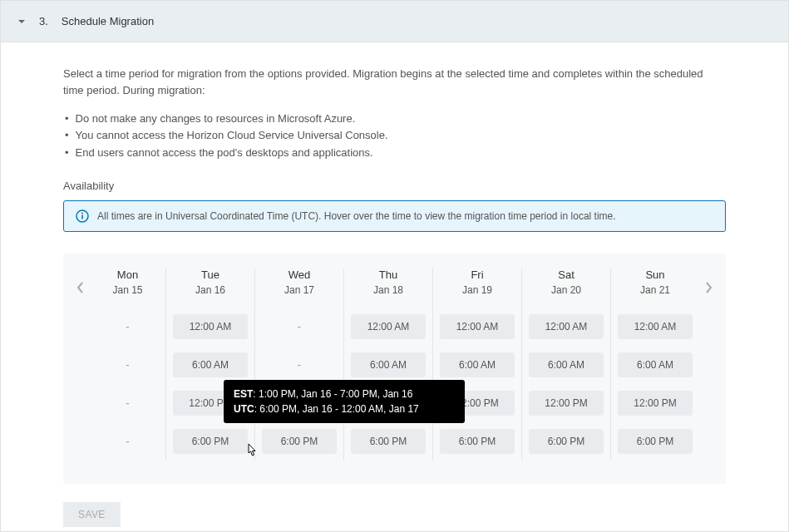 Image resolution: width=789 pixels, height=532 pixels. What do you see at coordinates (655, 288) in the screenshot?
I see `calendar-day-header: SunJan 21` at bounding box center [655, 288].